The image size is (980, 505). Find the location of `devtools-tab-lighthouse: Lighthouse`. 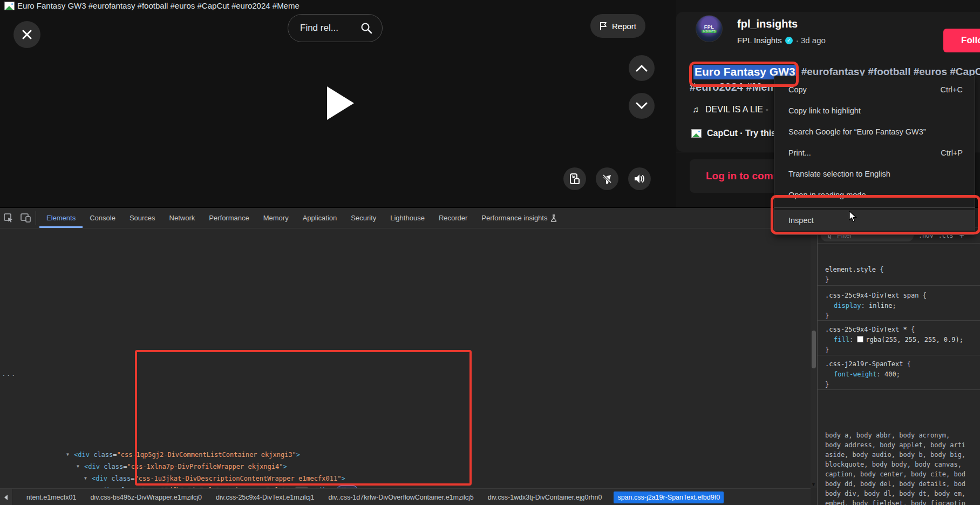

devtools-tab-lighthouse: Lighthouse is located at coordinates (407, 218).